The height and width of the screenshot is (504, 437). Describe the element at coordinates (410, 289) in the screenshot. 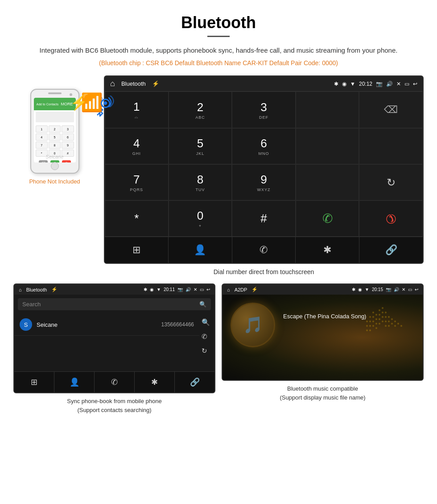

I see `music-win-icon: ▭` at that location.